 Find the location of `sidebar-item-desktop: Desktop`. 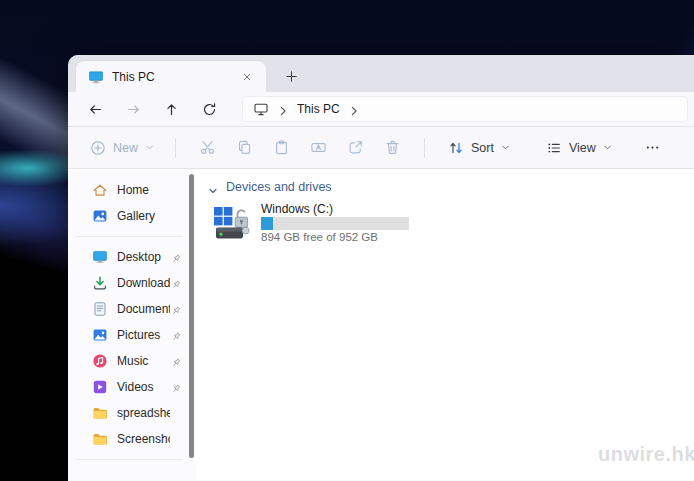

sidebar-item-desktop: Desktop is located at coordinates (128, 257).